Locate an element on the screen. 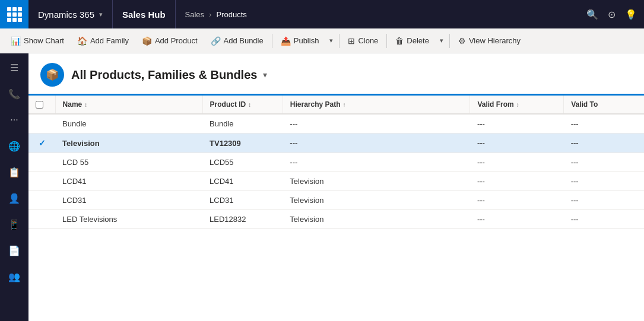  col-header-valid-from: Valid From ↕ is located at coordinates (517, 104).